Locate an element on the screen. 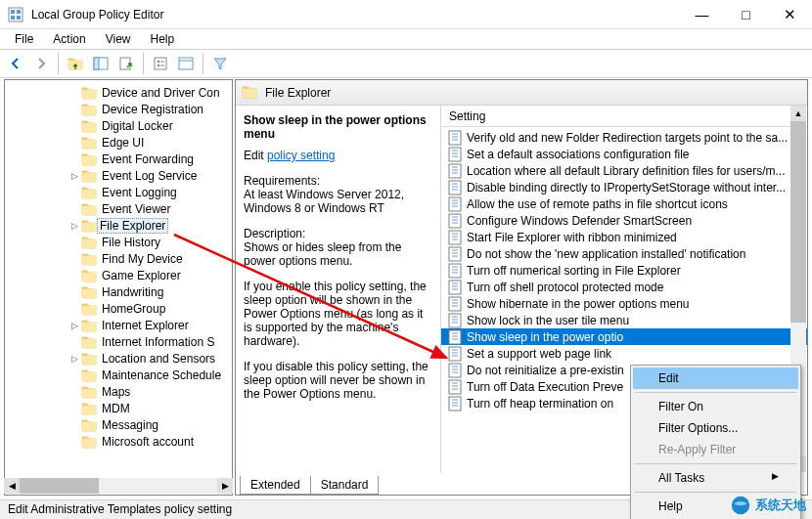 This screenshot has width=812, height=519. setting-item: Set a default associations configuration… is located at coordinates (624, 154).